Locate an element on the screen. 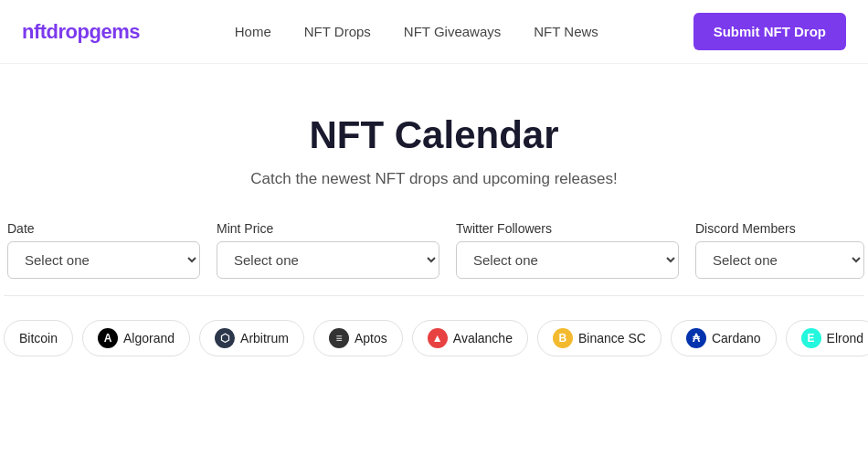  avalanche-icon: ▲ is located at coordinates (438, 338).